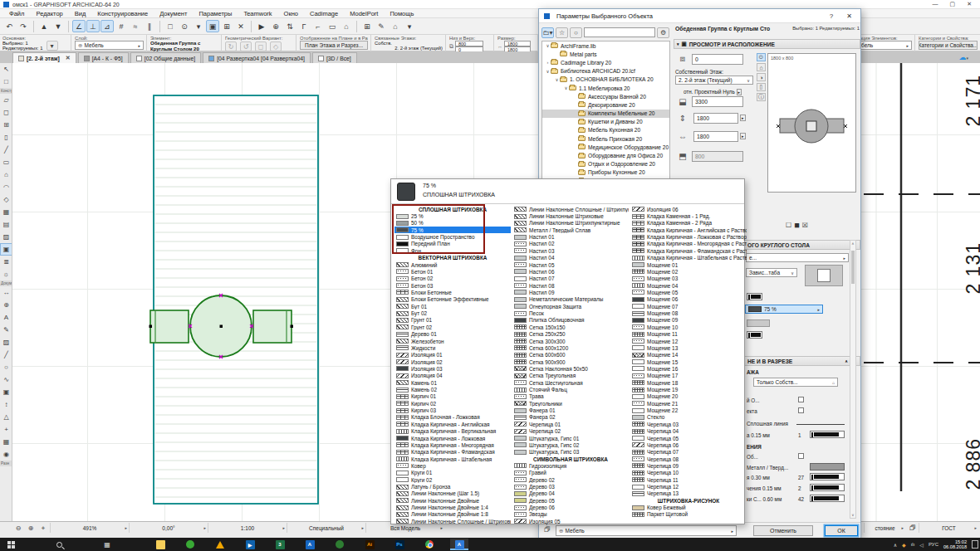 The width and height of the screenshot is (980, 551). Describe the element at coordinates (7, 188) in the screenshot. I see `shell-tool: ◠` at that location.